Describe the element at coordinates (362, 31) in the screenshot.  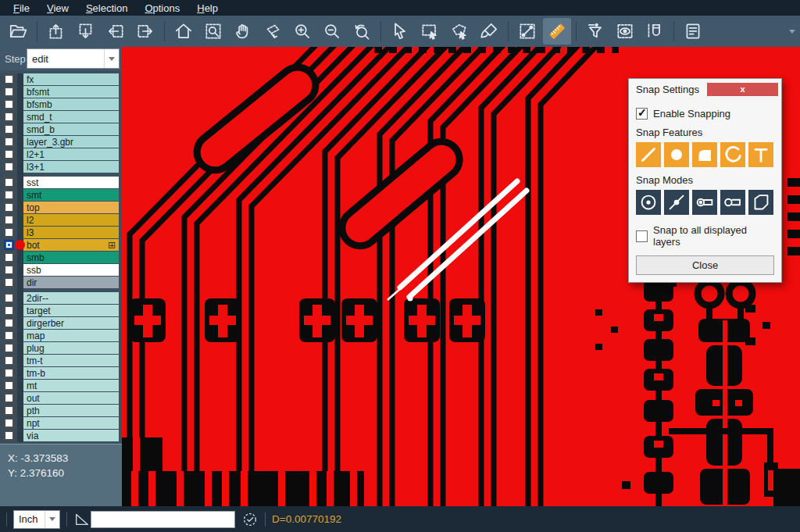
I see `zoom-previous-button` at that location.